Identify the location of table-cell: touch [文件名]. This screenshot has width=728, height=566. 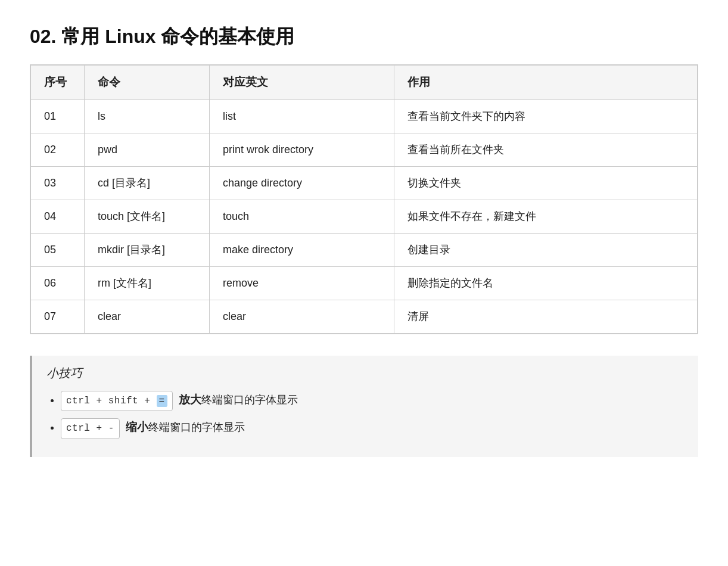
(147, 216).